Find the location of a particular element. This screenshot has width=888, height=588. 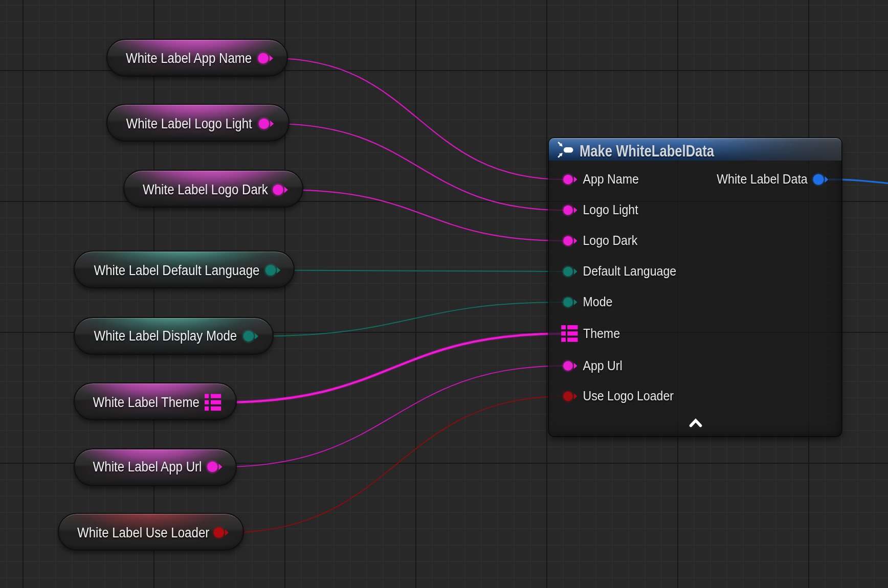

svg-text: White Label Theme is located at coordinates (146, 402).